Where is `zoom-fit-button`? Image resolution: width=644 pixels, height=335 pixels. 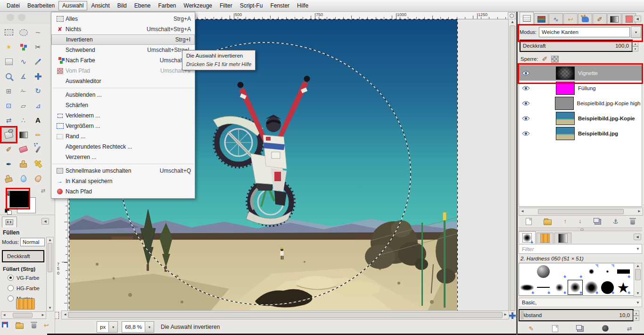
zoom-fit-button is located at coordinates (512, 16).